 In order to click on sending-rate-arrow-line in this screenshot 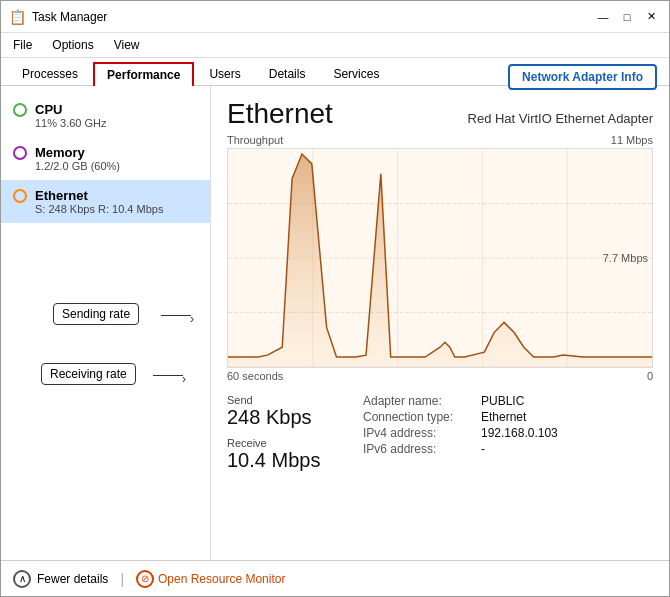, I will do `click(176, 316)`.